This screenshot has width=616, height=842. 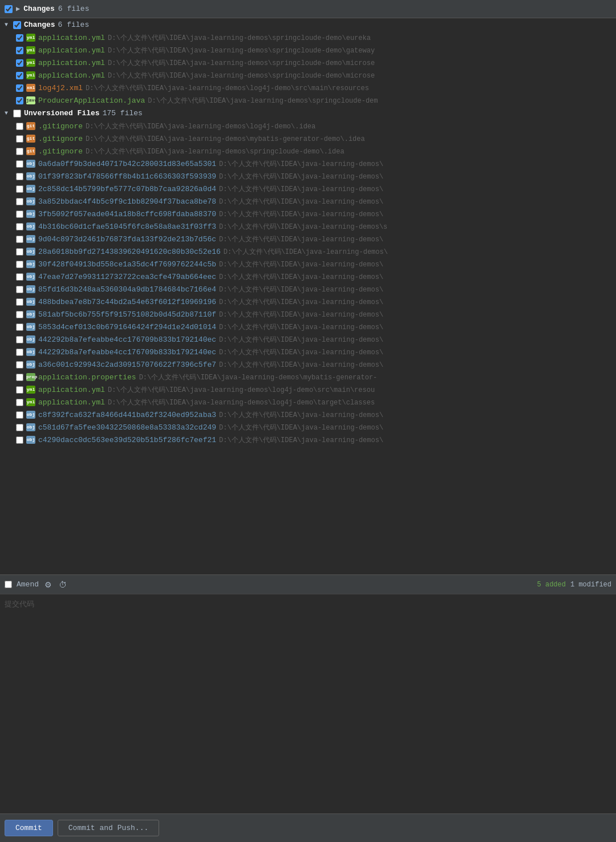 What do you see at coordinates (308, 440) in the screenshot?
I see `list-item: obj c4290dacc0dc563ee39d520b51b5f286fc7e…` at bounding box center [308, 440].